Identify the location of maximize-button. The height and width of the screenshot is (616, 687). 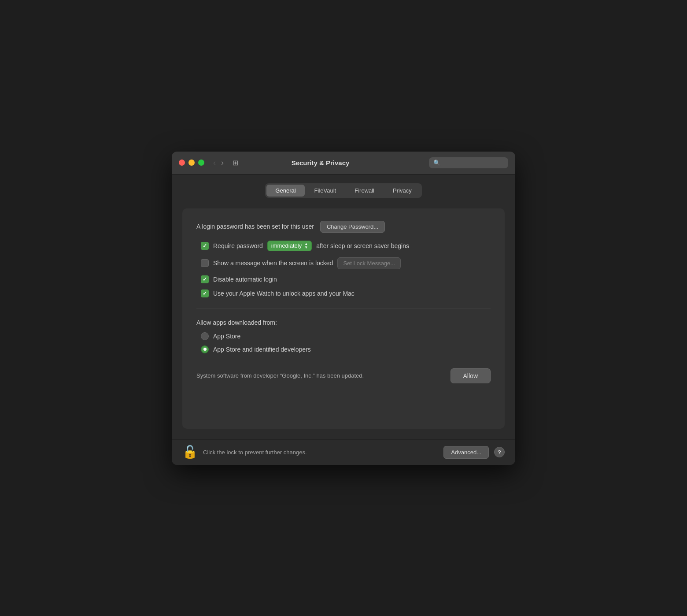
(201, 163).